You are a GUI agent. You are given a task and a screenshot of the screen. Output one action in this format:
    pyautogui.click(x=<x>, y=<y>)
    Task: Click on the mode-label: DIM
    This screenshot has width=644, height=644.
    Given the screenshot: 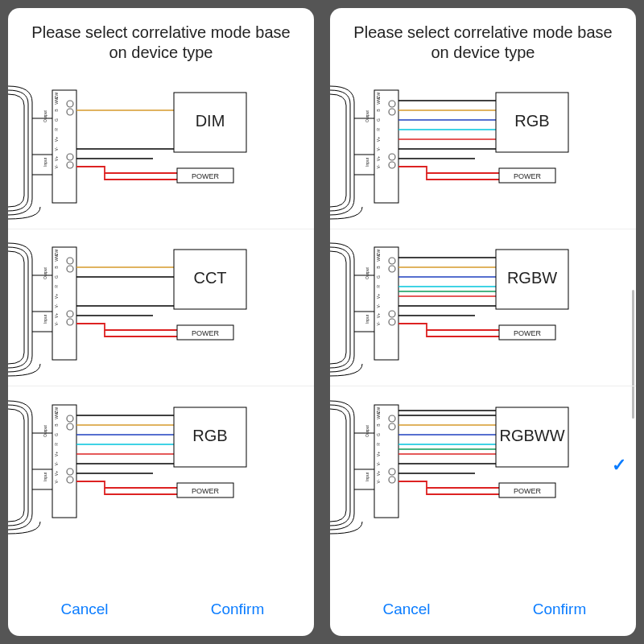 What is the action you would take?
    pyautogui.click(x=211, y=121)
    